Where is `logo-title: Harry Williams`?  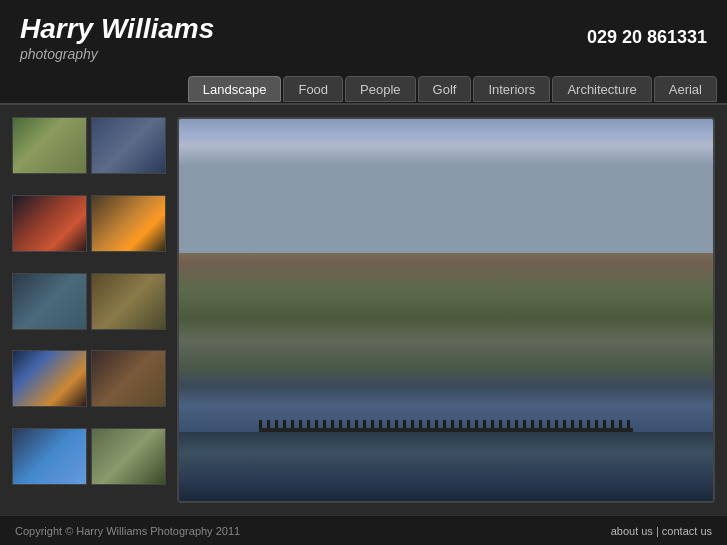
logo-title: Harry Williams is located at coordinates (117, 29).